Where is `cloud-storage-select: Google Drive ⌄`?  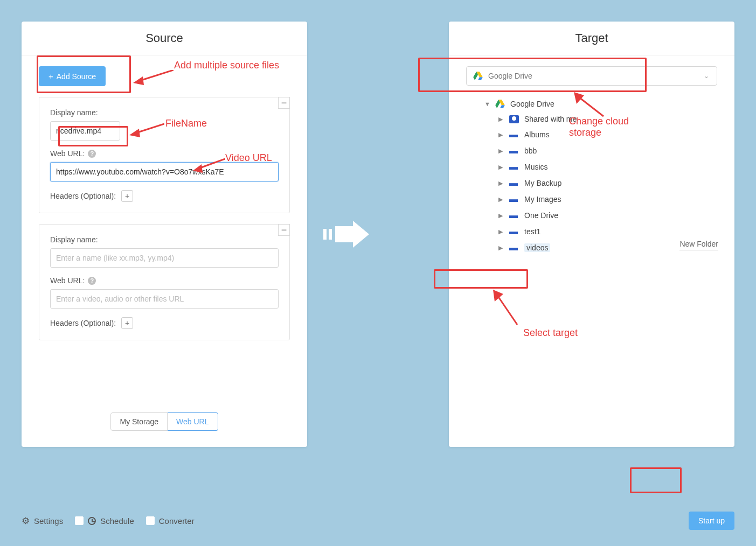
cloud-storage-select: Google Drive ⌄ is located at coordinates (592, 76).